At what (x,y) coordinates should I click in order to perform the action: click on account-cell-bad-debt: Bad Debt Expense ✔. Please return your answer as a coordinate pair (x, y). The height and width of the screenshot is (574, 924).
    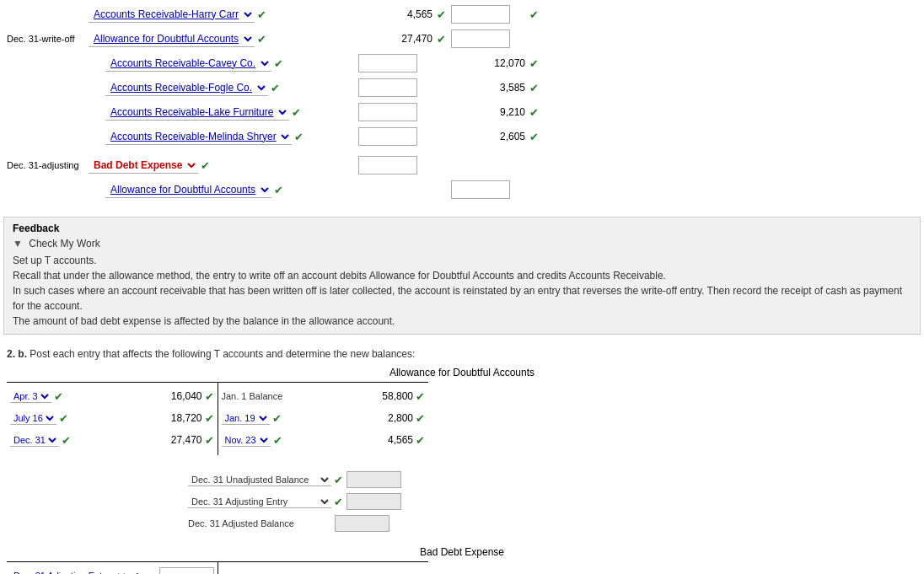
    Looking at the image, I should click on (223, 165).